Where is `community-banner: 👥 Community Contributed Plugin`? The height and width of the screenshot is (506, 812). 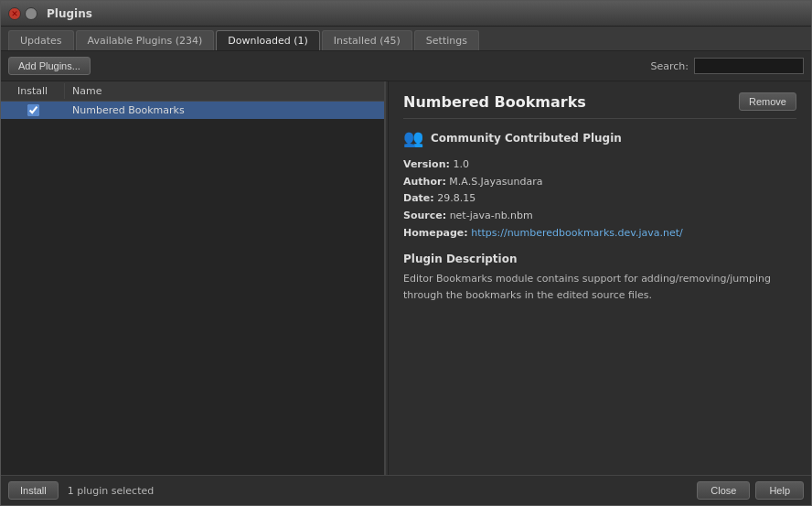
community-banner: 👥 Community Contributed Plugin is located at coordinates (600, 137).